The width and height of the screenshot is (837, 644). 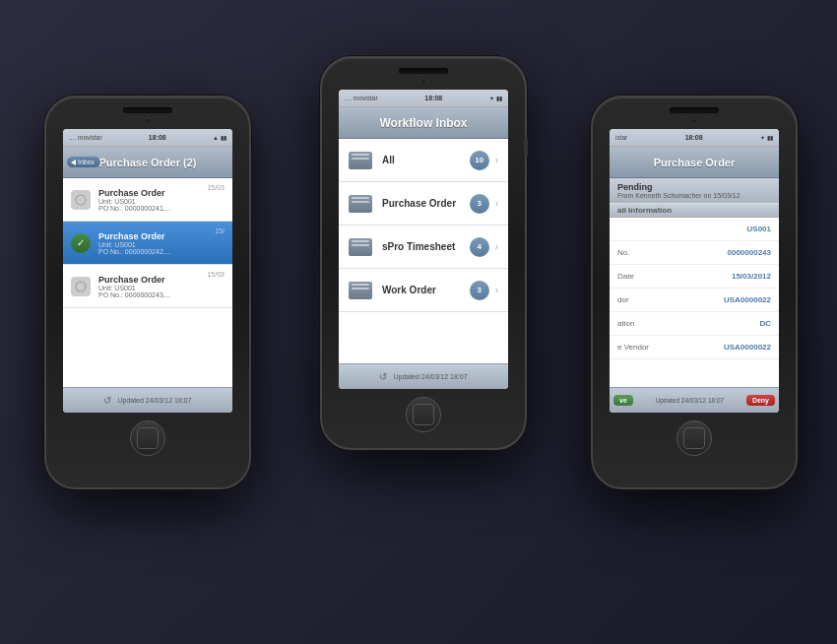 What do you see at coordinates (766, 138) in the screenshot?
I see `status-icons-right: ✦ ▮▮` at bounding box center [766, 138].